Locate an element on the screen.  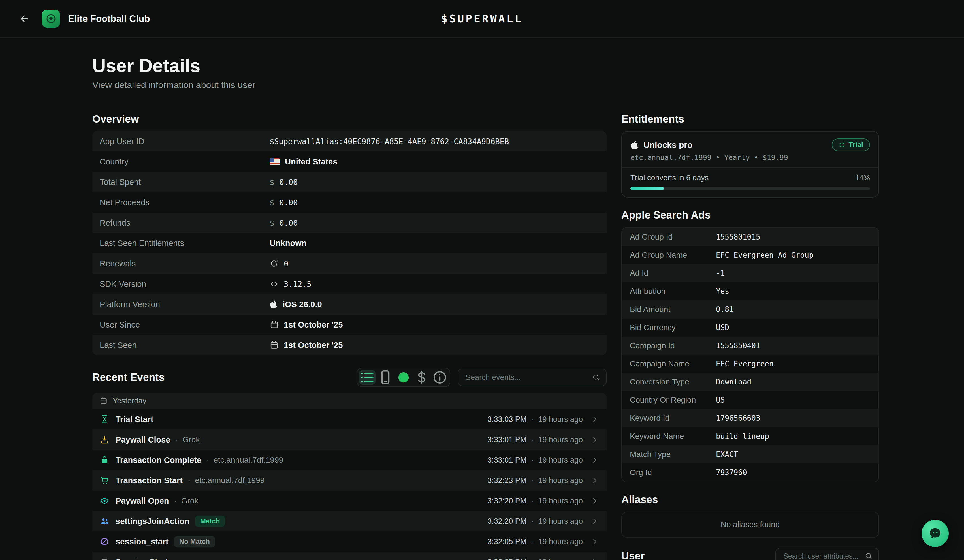
user-heading: User is located at coordinates (633, 555).